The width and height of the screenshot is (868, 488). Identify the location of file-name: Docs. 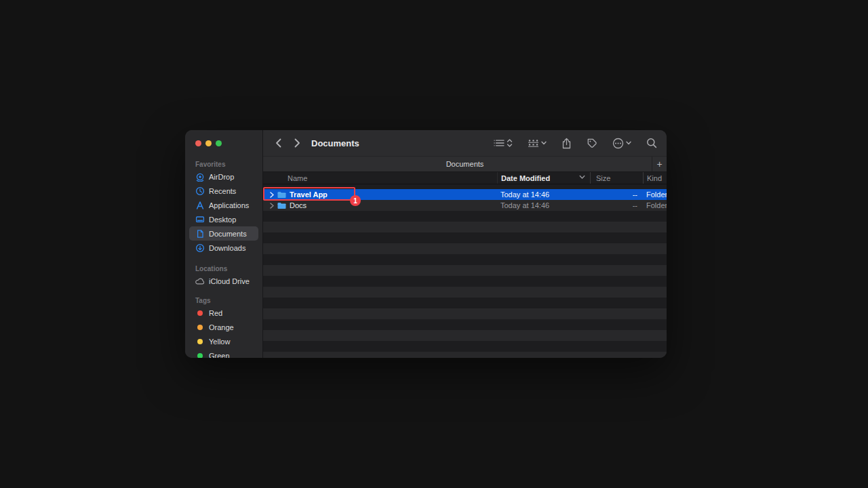
(298, 205).